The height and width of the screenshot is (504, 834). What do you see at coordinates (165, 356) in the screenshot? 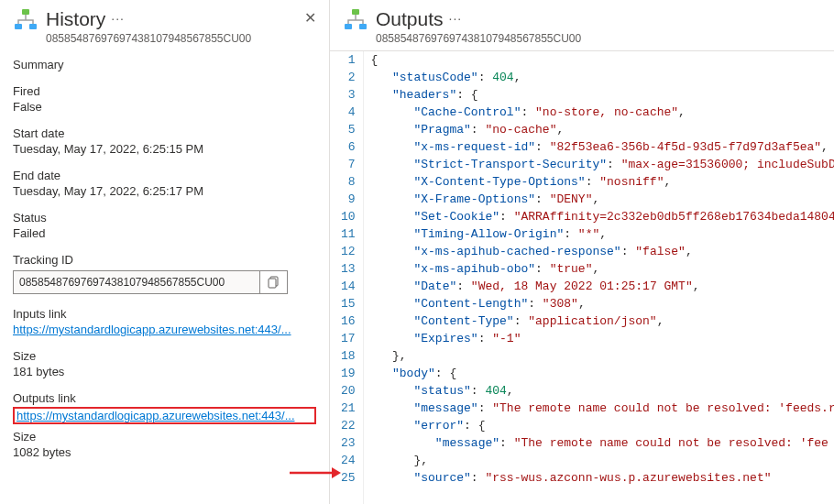
I see `inputs-size-label: Size` at bounding box center [165, 356].